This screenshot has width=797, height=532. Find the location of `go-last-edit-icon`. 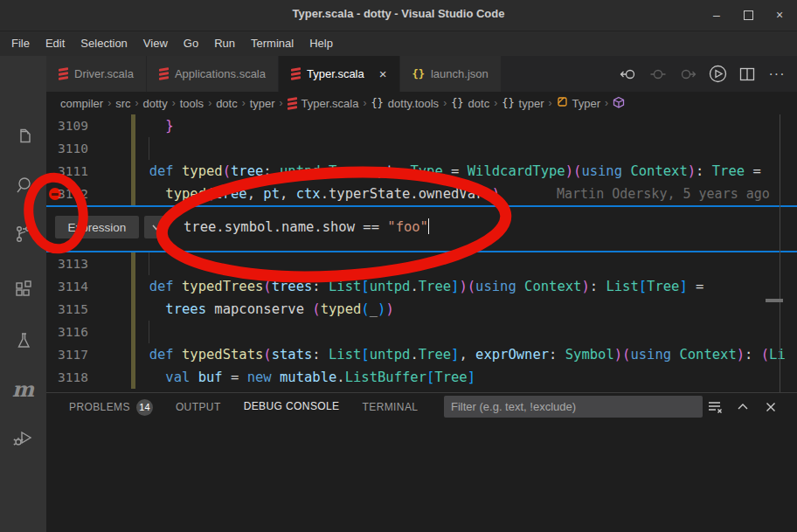

go-last-edit-icon is located at coordinates (658, 74).